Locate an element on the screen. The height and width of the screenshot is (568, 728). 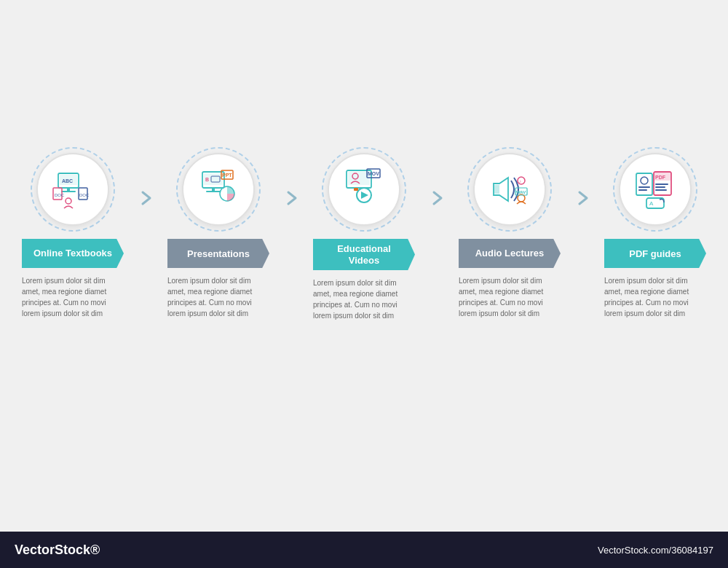
watermark-right-text: VectorStock.com/36084197 is located at coordinates (655, 551).